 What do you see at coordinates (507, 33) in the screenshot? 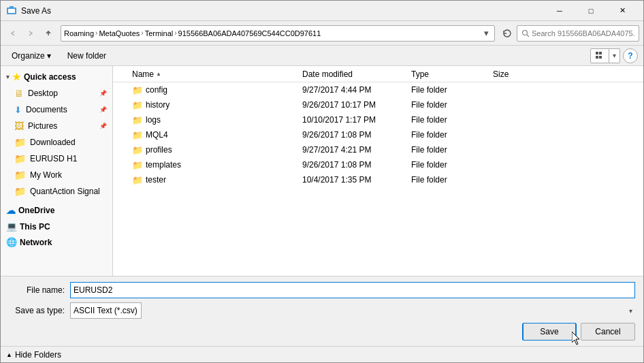
I see `refresh-button` at bounding box center [507, 33].